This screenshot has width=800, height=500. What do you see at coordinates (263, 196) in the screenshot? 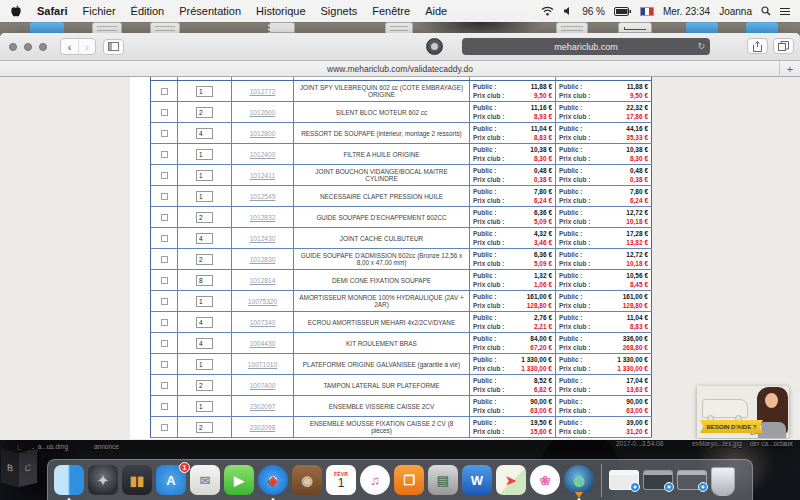
I see `part-ref-link: 1012549` at bounding box center [263, 196].